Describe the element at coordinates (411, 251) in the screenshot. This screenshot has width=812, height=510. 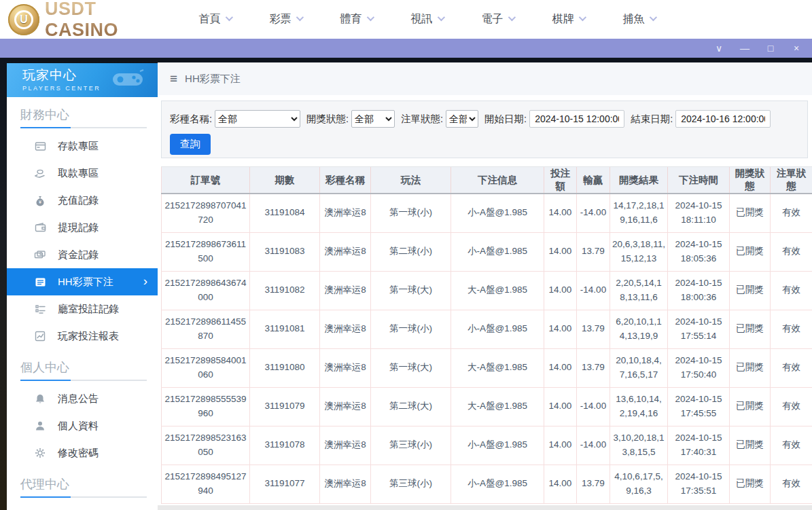
I see `cell-play-type: 第二球(小)` at that location.